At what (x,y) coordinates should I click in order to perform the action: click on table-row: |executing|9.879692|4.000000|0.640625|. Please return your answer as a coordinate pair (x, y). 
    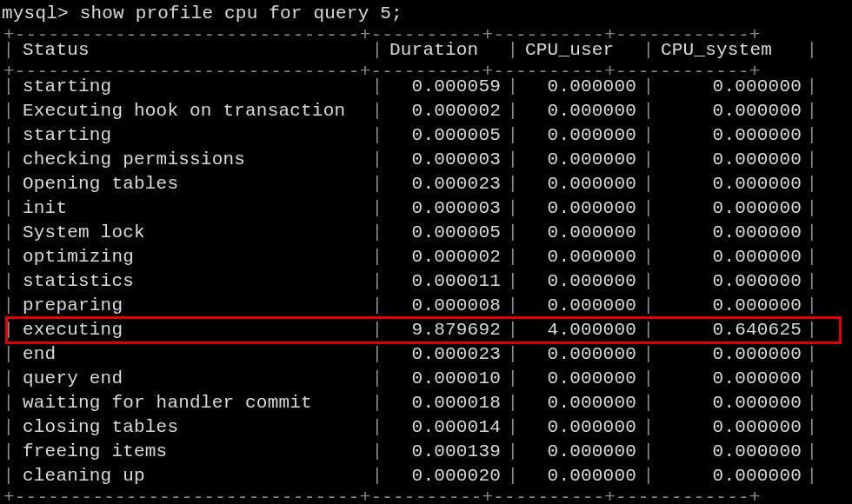
    Looking at the image, I should click on (426, 330).